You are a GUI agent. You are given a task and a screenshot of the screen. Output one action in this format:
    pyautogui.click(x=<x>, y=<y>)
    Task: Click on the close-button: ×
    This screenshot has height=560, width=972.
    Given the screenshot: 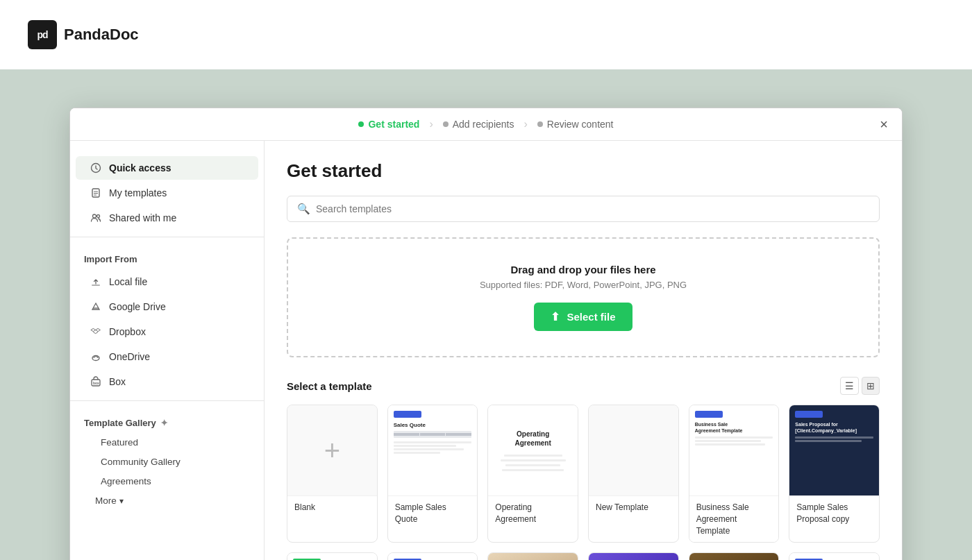 What is the action you would take?
    pyautogui.click(x=884, y=124)
    